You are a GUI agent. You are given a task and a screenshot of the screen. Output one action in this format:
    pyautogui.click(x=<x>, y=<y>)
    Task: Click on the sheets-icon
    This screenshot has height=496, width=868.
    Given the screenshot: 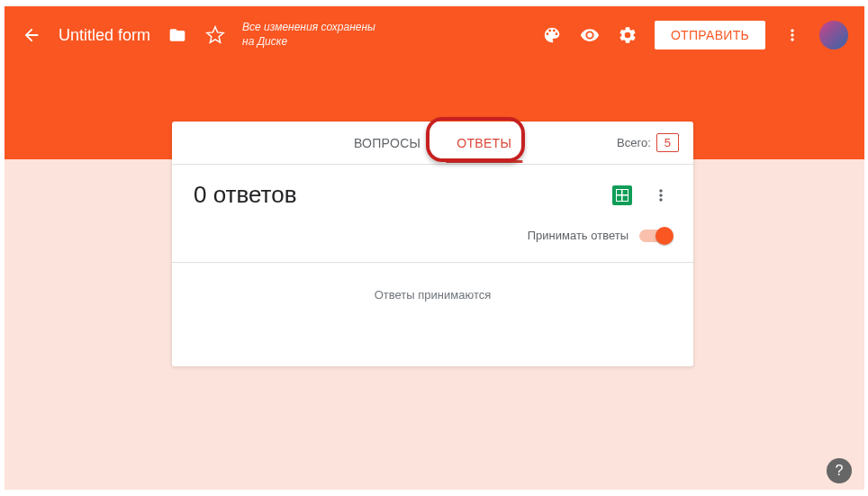 What is the action you would take?
    pyautogui.click(x=622, y=195)
    